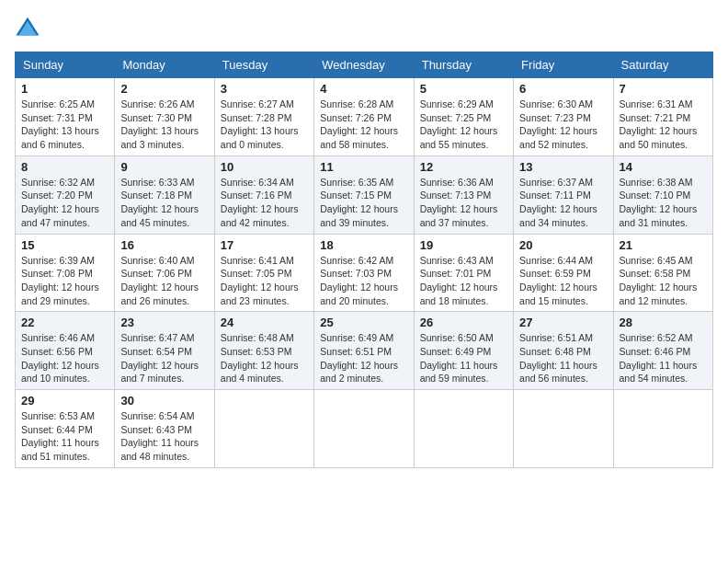 The height and width of the screenshot is (563, 728). Describe the element at coordinates (358, 138) in the screenshot. I see `daylight-label: Daylight: 12 hours and 58 minutes.` at that location.